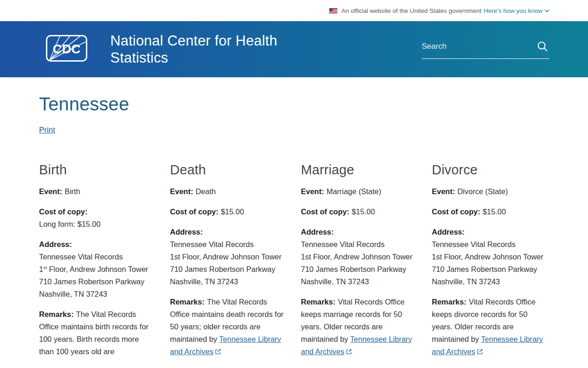 The height and width of the screenshot is (368, 588). Describe the element at coordinates (486, 50) in the screenshot. I see `search-area` at that location.